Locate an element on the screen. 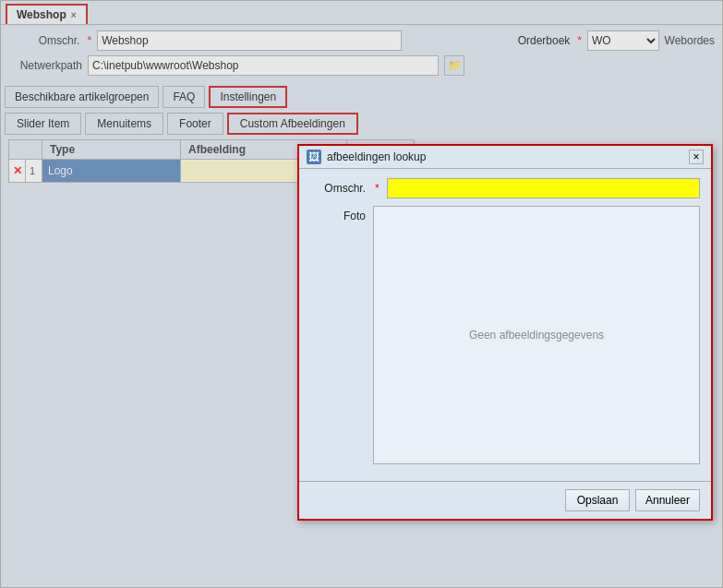 The height and width of the screenshot is (588, 723). modal-foto-label: Foto is located at coordinates (338, 214).